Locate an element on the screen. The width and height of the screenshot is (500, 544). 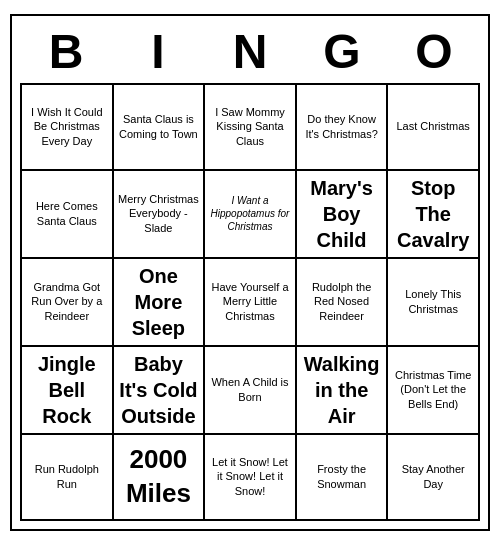
cell-text: Walking in the Air is located at coordinates (342, 390).